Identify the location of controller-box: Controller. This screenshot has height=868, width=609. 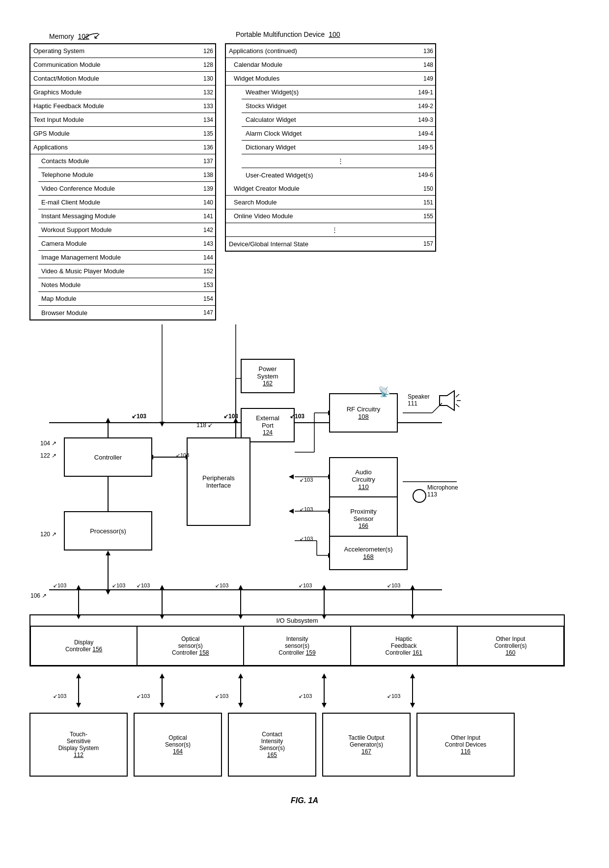
(108, 457).